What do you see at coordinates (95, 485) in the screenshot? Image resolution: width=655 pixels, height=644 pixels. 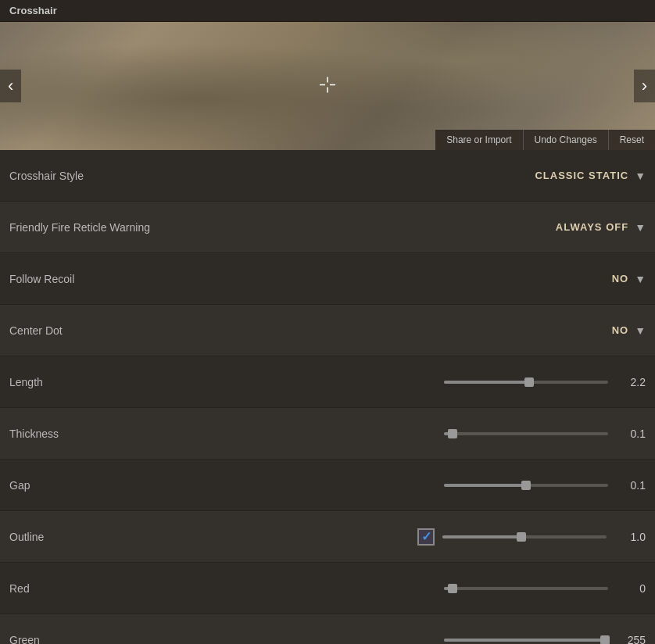 I see `setting-label-gap: Gap` at bounding box center [95, 485].